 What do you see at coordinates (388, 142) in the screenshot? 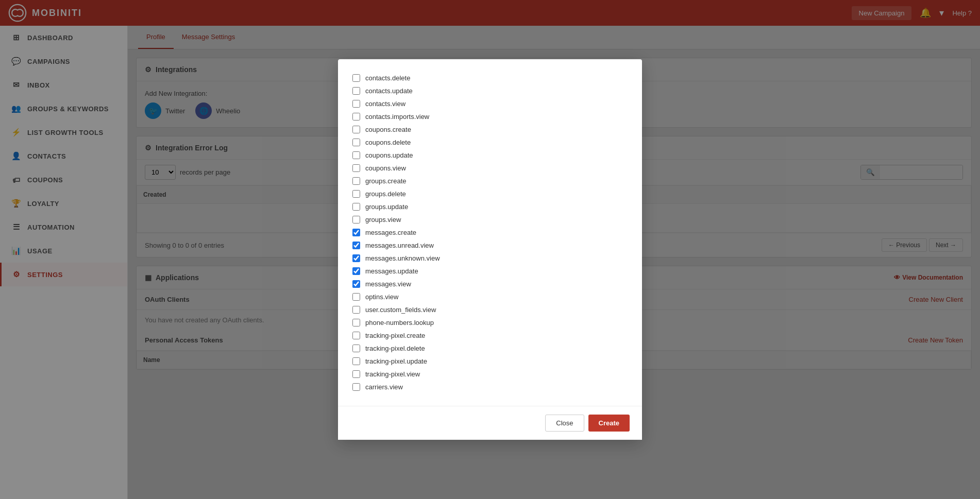
I see `permission-label-coupons.delete: coupons.delete` at bounding box center [388, 142].